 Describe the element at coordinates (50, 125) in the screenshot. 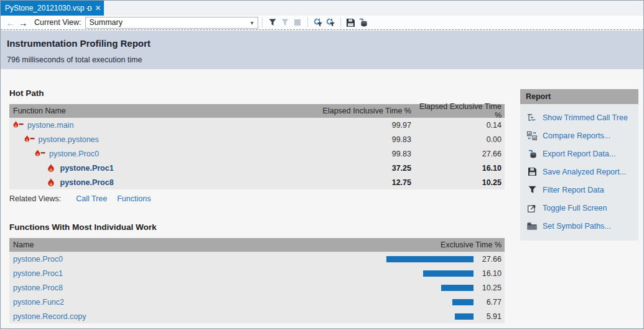

I see `function-link: pystone.main` at that location.